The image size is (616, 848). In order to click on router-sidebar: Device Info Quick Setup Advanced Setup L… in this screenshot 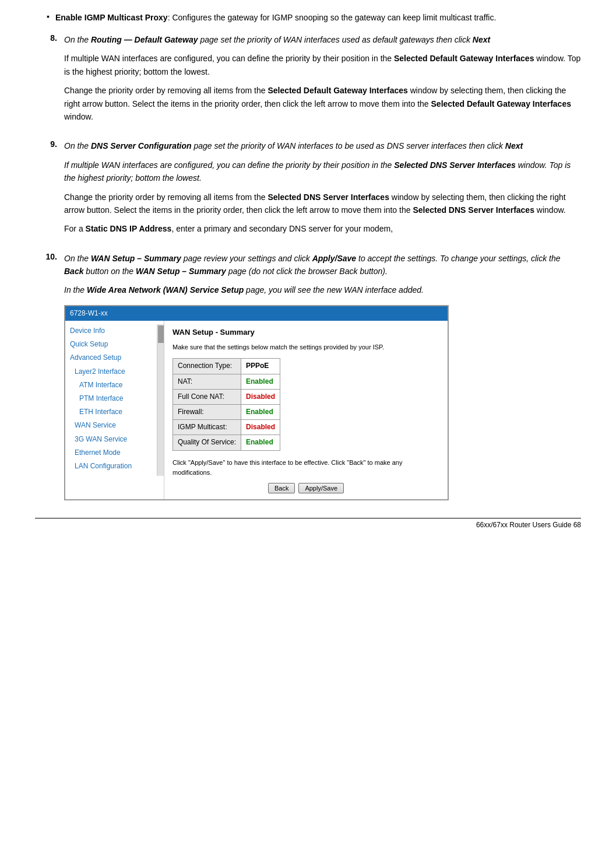, I will do `click(115, 410)`.